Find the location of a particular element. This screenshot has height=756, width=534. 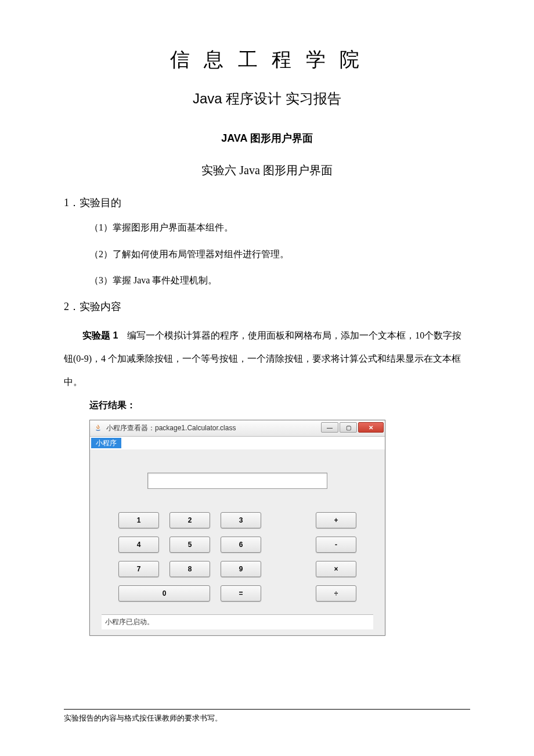

task-label: 实验题 1 is located at coordinates (100, 336).